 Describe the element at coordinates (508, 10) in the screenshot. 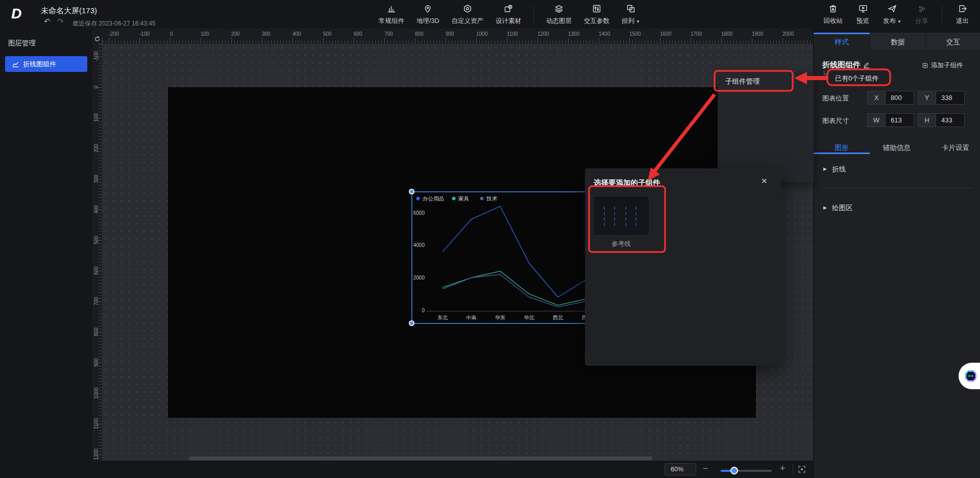

I see `design-material-icon` at that location.